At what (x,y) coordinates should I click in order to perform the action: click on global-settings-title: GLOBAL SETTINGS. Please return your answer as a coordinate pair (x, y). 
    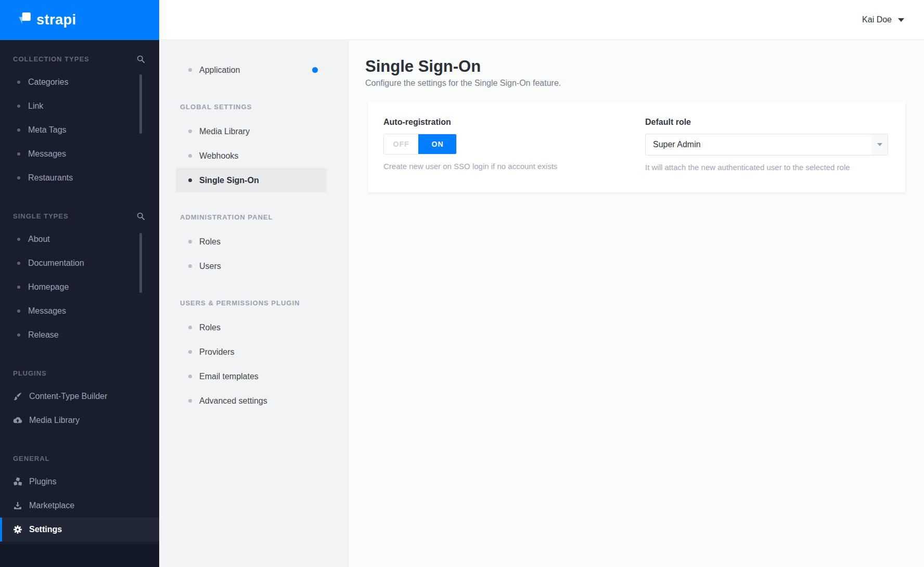
    Looking at the image, I should click on (254, 107).